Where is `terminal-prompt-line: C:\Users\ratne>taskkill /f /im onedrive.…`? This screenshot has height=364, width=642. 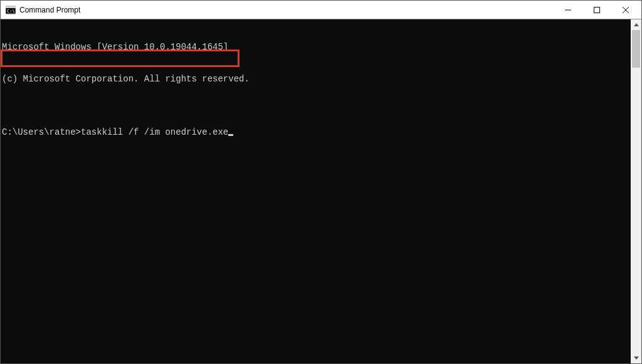 terminal-prompt-line: C:\Users\ratne>taskkill /f /im onedrive.… is located at coordinates (316, 133).